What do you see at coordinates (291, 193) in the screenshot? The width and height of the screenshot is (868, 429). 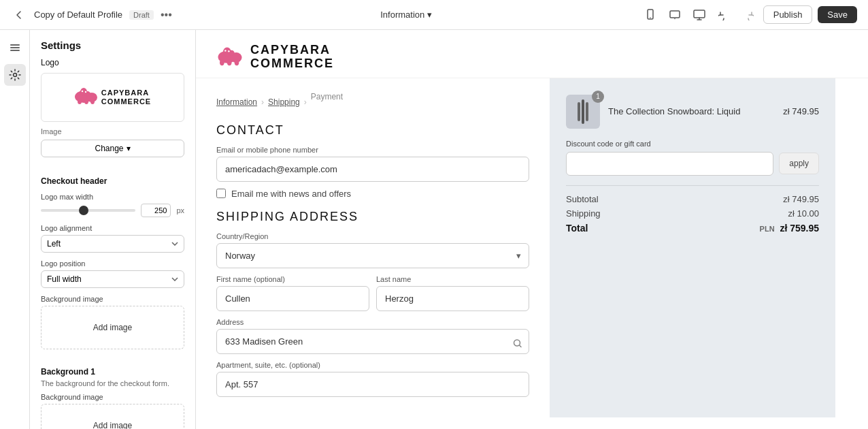 I see `newsletter-label: Email me with news and offers` at bounding box center [291, 193].